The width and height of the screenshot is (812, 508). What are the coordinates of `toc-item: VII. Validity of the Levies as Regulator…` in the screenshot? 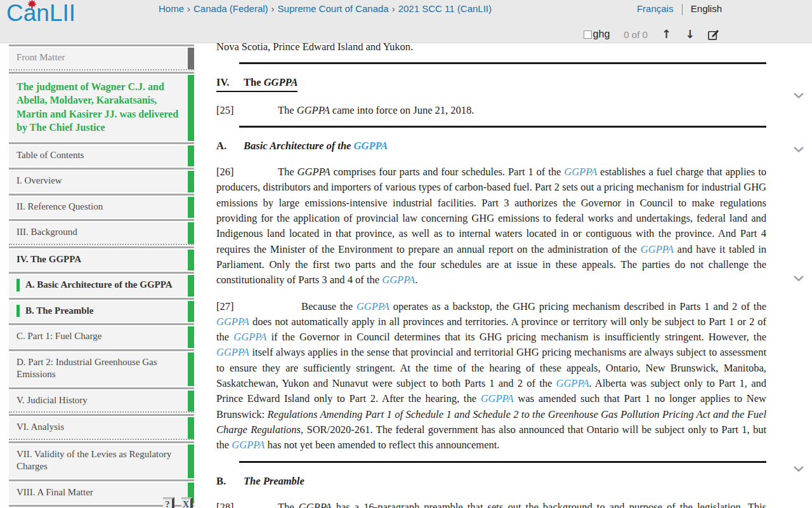 It's located at (102, 461).